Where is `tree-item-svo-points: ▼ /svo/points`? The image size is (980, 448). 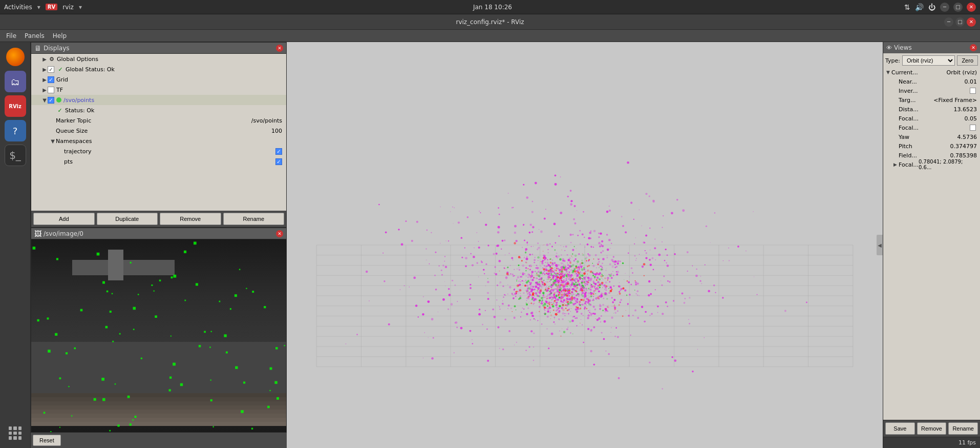
tree-item-svo-points: ▼ /svo/points is located at coordinates (159, 100).